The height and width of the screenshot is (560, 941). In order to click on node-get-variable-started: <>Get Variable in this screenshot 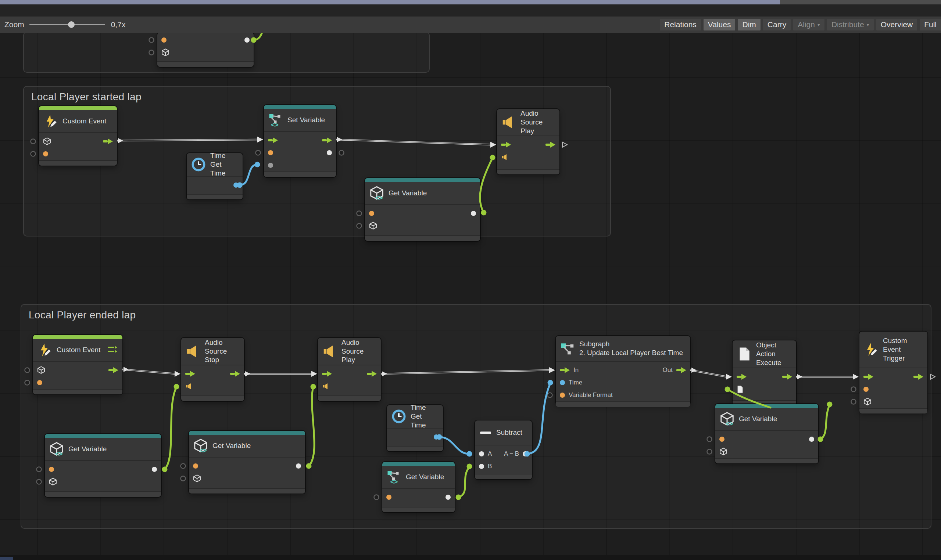, I will do `click(423, 209)`.